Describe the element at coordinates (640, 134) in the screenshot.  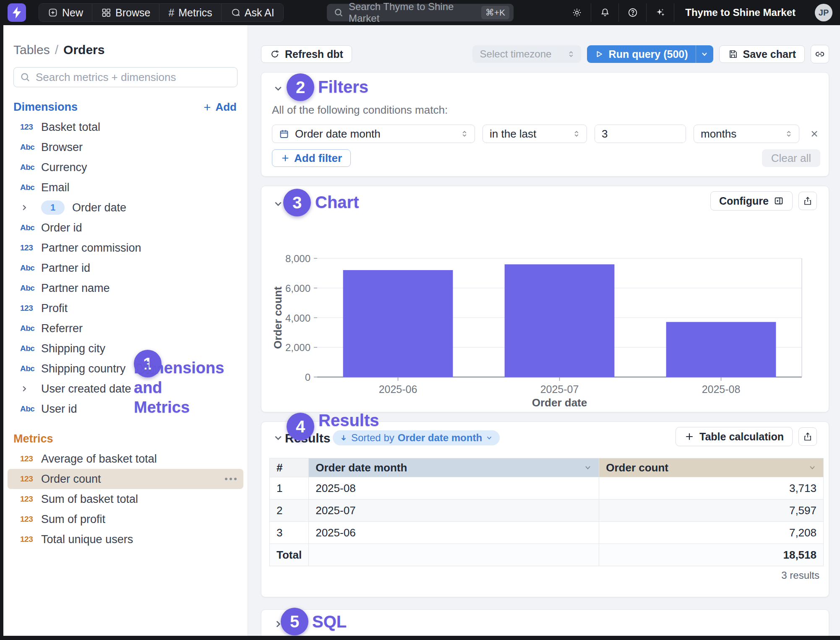
I see `filter-value-input-group` at that location.